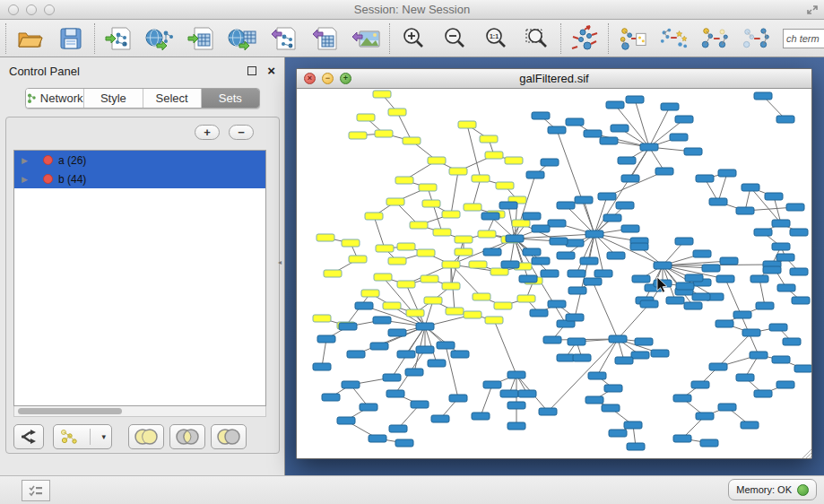 The height and width of the screenshot is (504, 824). Describe the element at coordinates (207, 133) in the screenshot. I see `add-set-button: +` at that location.